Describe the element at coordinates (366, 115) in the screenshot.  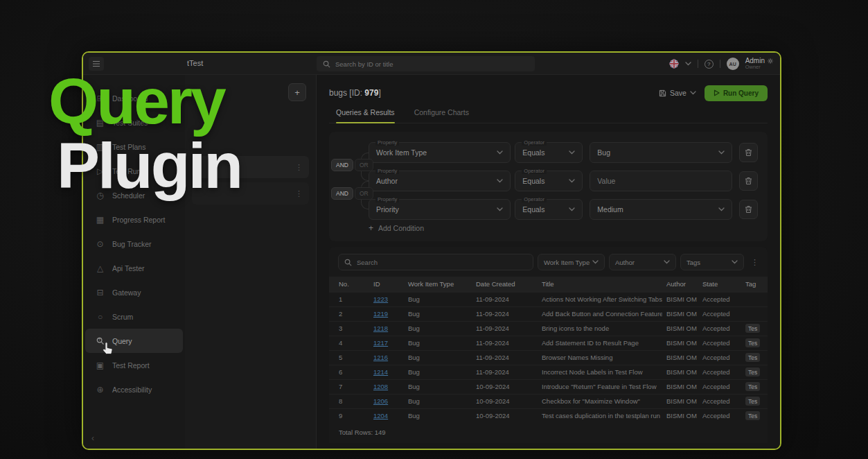
I see `tab-queries-results: Queries & Results` at that location.